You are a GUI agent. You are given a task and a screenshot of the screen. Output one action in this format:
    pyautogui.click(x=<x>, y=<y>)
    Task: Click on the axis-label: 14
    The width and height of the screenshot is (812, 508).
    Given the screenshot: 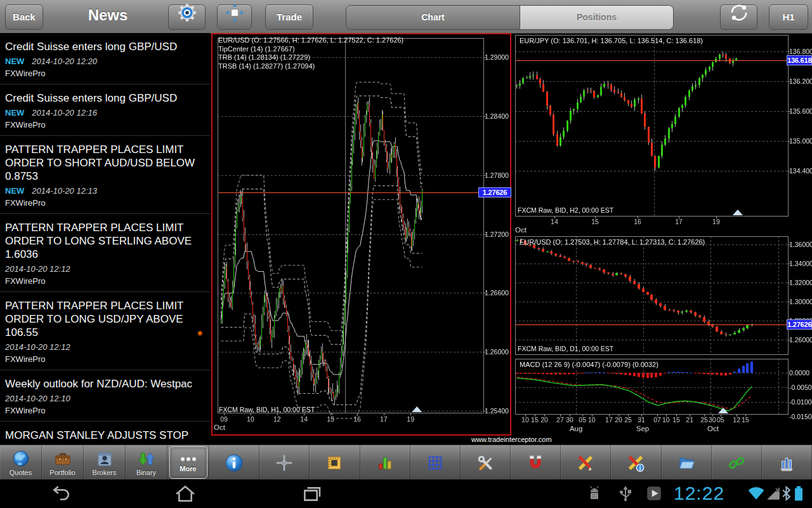 What is the action you would take?
    pyautogui.click(x=304, y=419)
    